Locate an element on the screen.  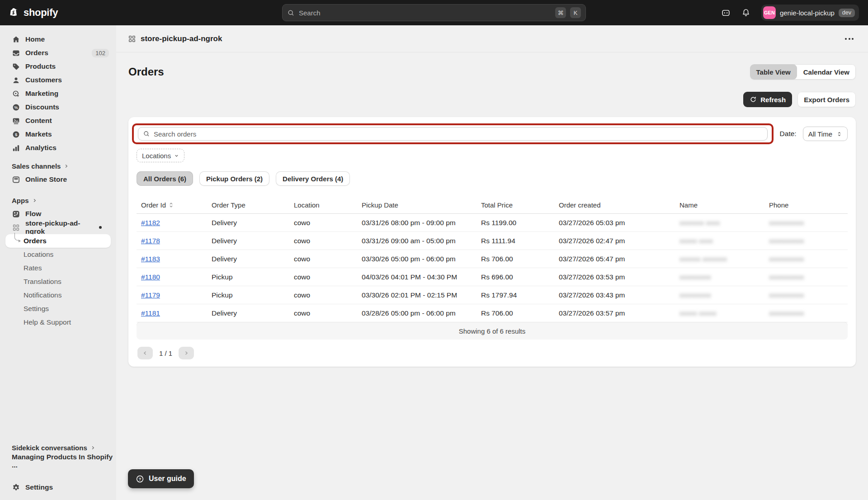
sidebar-item-label: Orders is located at coordinates (37, 53).